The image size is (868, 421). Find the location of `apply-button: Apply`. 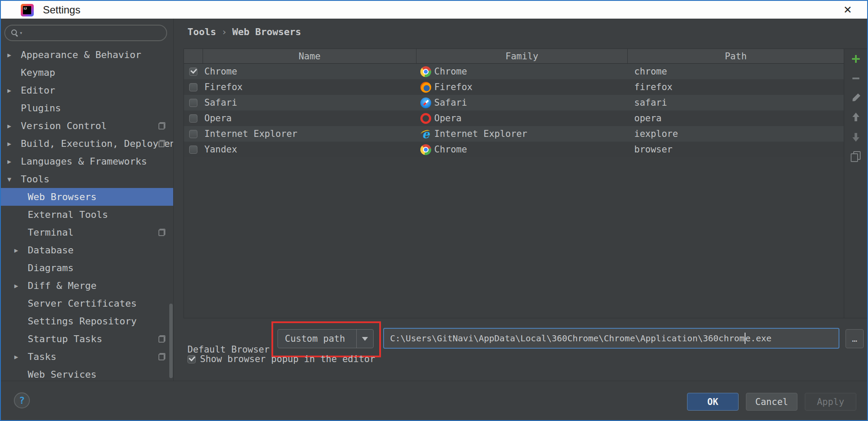

apply-button: Apply is located at coordinates (830, 402).